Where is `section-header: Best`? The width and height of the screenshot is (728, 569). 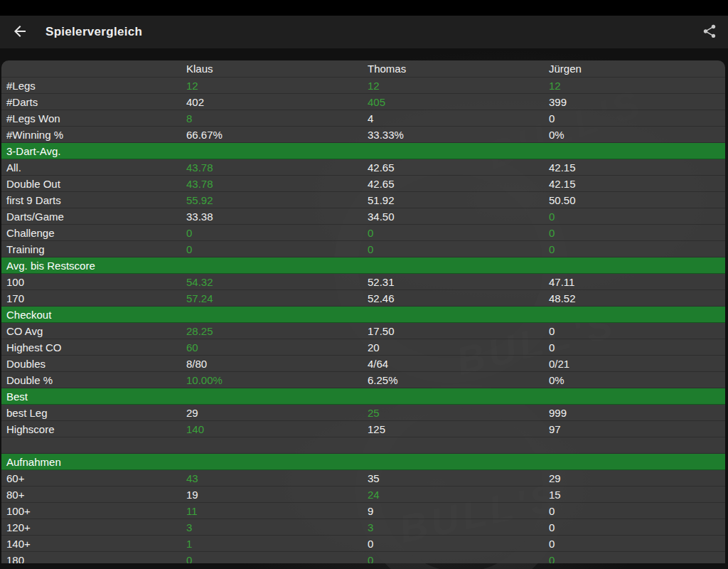 section-header: Best is located at coordinates (363, 397).